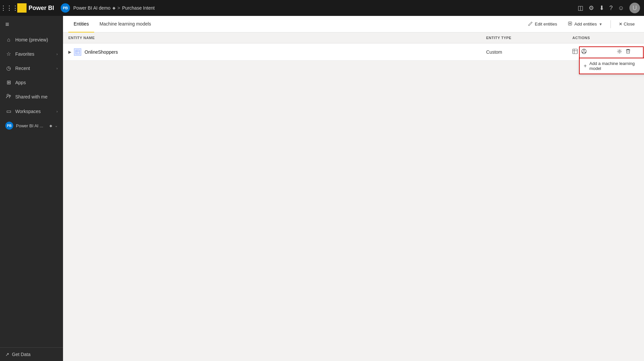  Describe the element at coordinates (81, 24) in the screenshot. I see `tab-entities: Entities` at that location.